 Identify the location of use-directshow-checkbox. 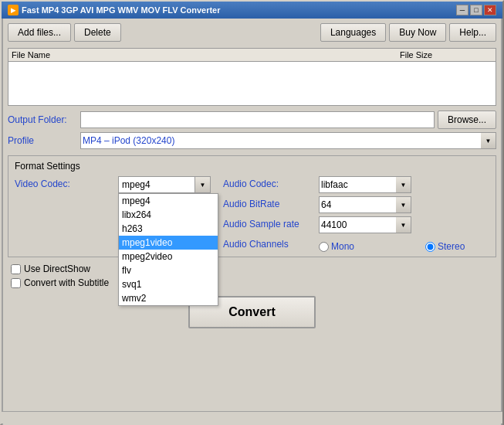
(15, 269).